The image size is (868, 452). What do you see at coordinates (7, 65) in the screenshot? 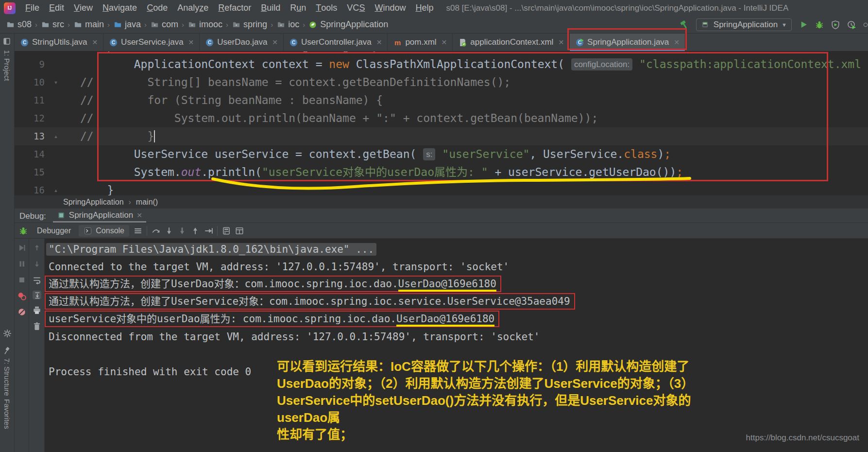
I see `sidebar-item-project: 1: Project` at bounding box center [7, 65].